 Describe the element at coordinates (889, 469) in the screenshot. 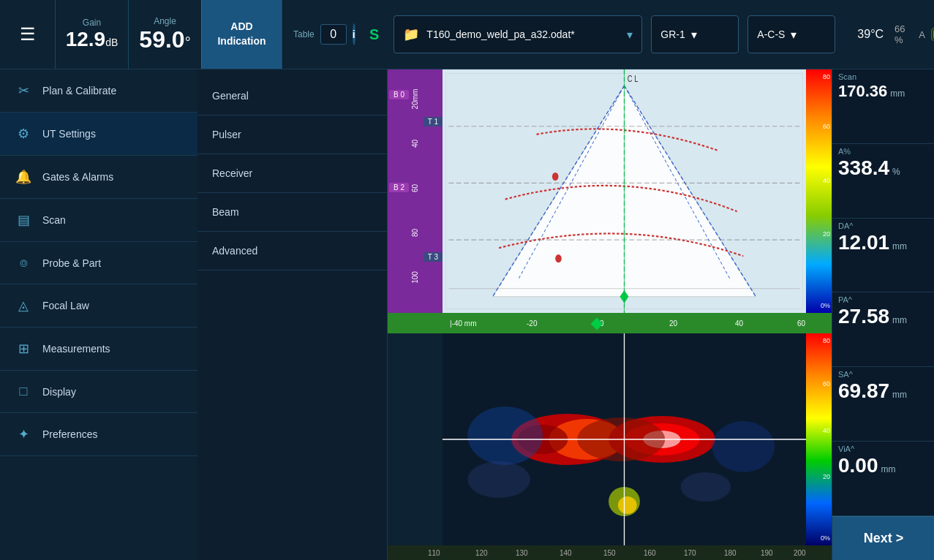

I see `metric-via-unit: mm` at that location.